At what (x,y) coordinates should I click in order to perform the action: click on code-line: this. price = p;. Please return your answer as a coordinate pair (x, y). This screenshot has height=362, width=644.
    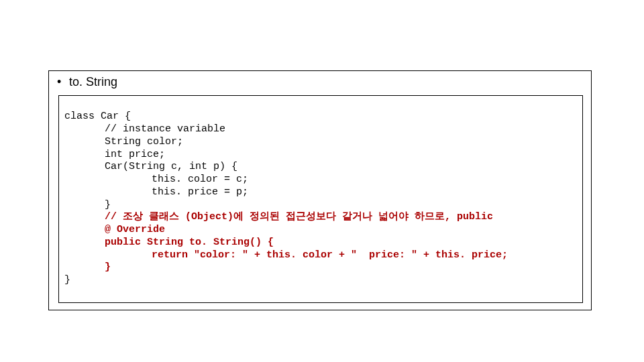
    Looking at the image, I should click on (200, 192).